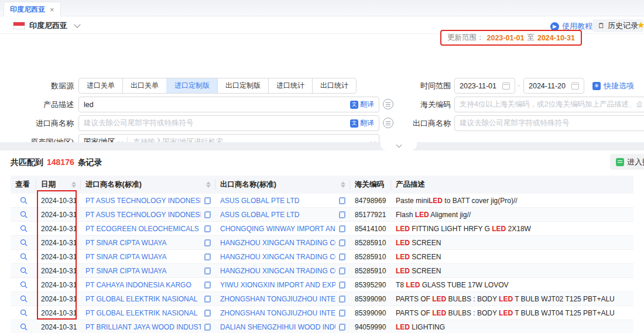 The image size is (644, 333). Describe the element at coordinates (148, 229) in the screenshot. I see `importer-link: PT ECOGREEN OLEOCHEMICALS` at that location.